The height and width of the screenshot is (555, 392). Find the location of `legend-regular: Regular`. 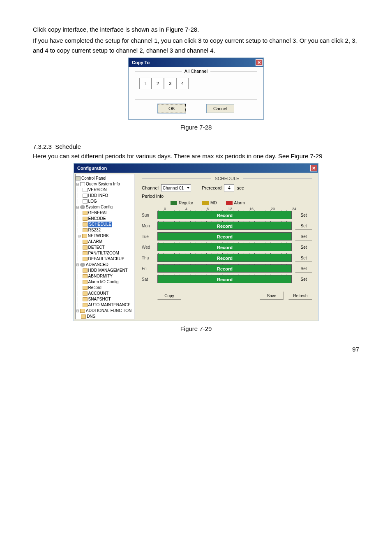

legend-regular: Regular is located at coordinates (182, 203).